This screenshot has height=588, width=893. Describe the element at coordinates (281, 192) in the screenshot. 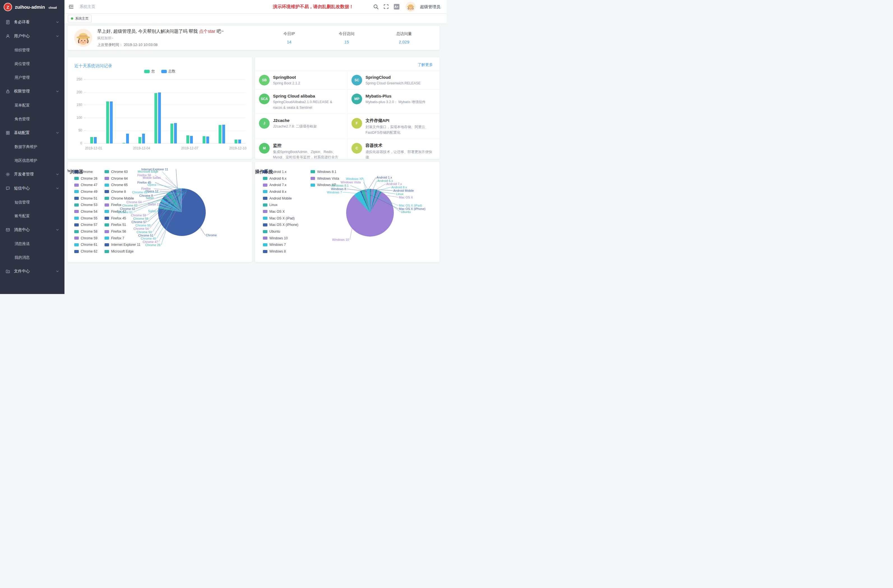

I see `legend-item-Android 8.x: Android 8.x` at that location.